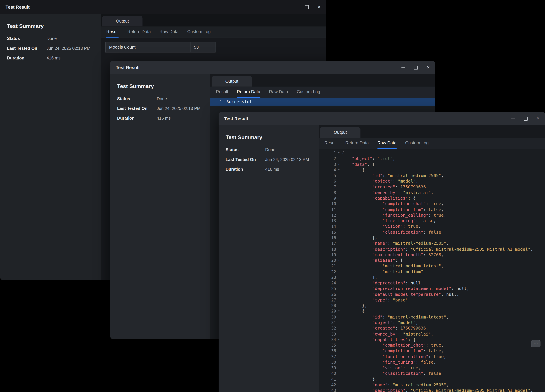 The width and height of the screenshot is (545, 392). What do you see at coordinates (27, 49) in the screenshot?
I see `summary-label: Last Tested On` at bounding box center [27, 49].